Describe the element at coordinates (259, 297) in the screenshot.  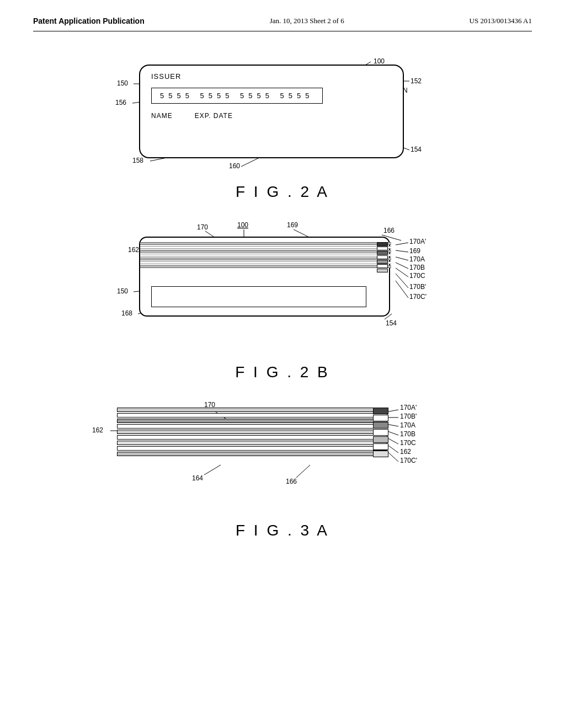
I see `card-white-box-2b` at that location.